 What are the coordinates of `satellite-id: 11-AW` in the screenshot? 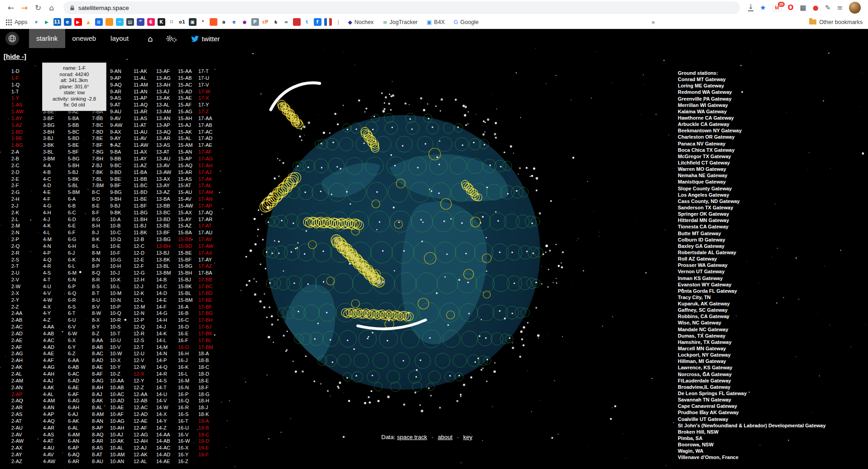 It's located at (145, 145).